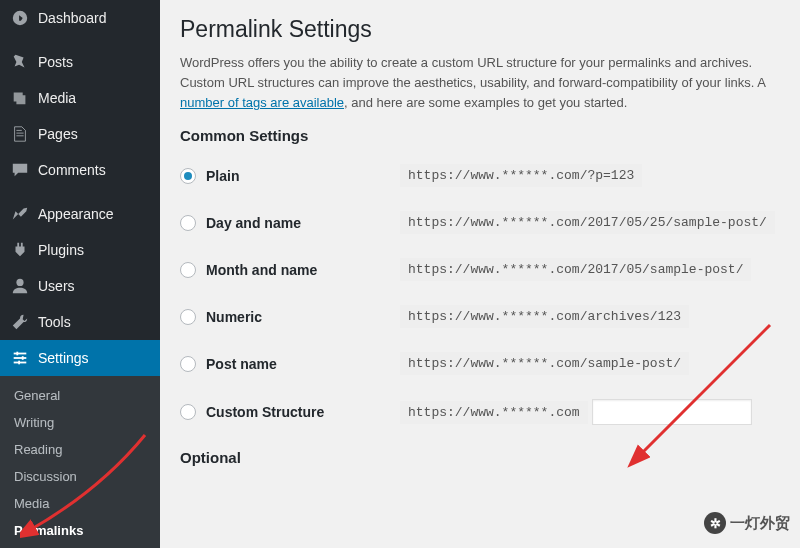 This screenshot has height=548, width=800. What do you see at coordinates (80, 396) in the screenshot?
I see `submenu-general: General` at bounding box center [80, 396].